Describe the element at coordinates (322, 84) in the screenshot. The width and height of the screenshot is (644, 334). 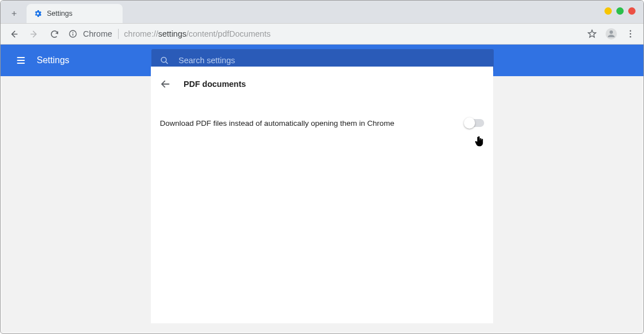
I see `card-header: PDF documents` at that location.